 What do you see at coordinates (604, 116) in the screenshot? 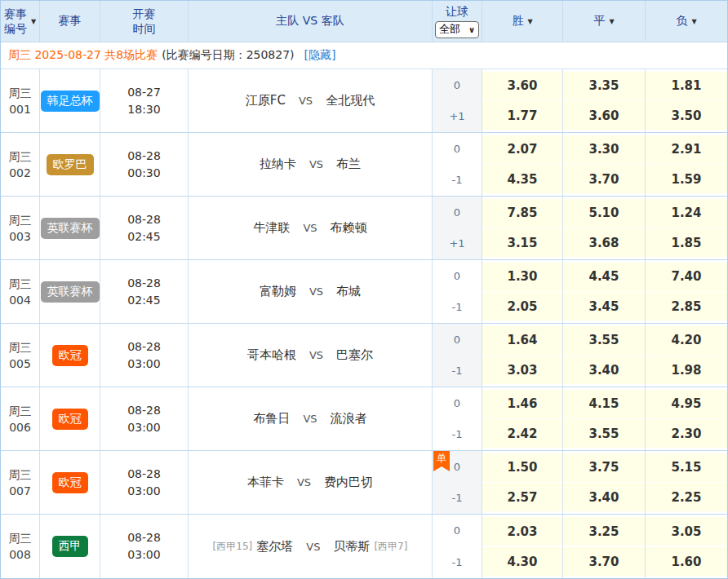
I see `odds-cell-draw: 3.60` at bounding box center [604, 116].